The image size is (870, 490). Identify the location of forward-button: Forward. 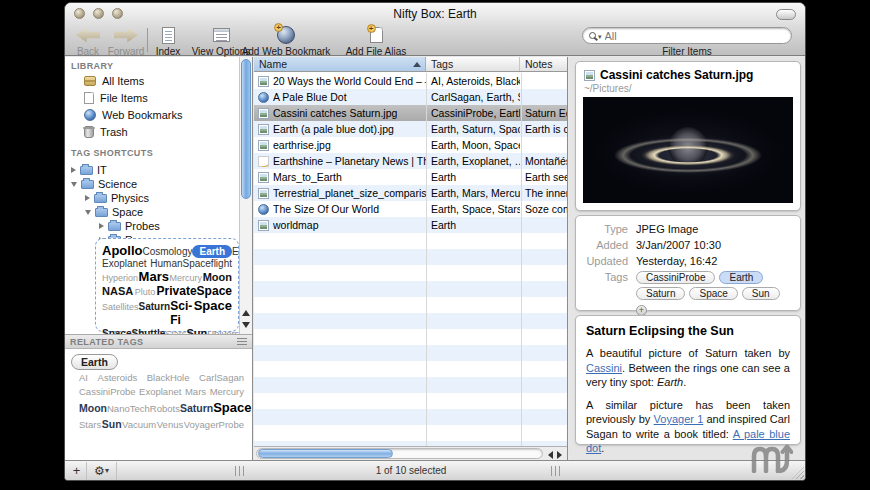
(126, 41).